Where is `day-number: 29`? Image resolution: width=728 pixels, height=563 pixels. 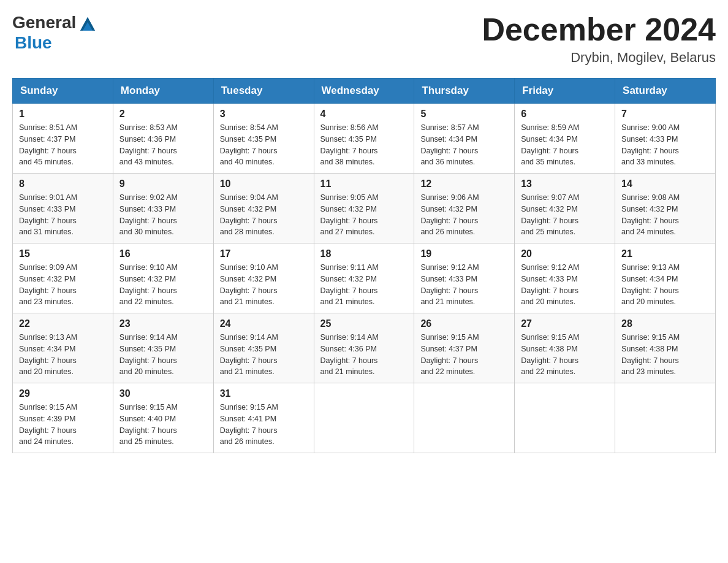 day-number: 29 is located at coordinates (63, 394).